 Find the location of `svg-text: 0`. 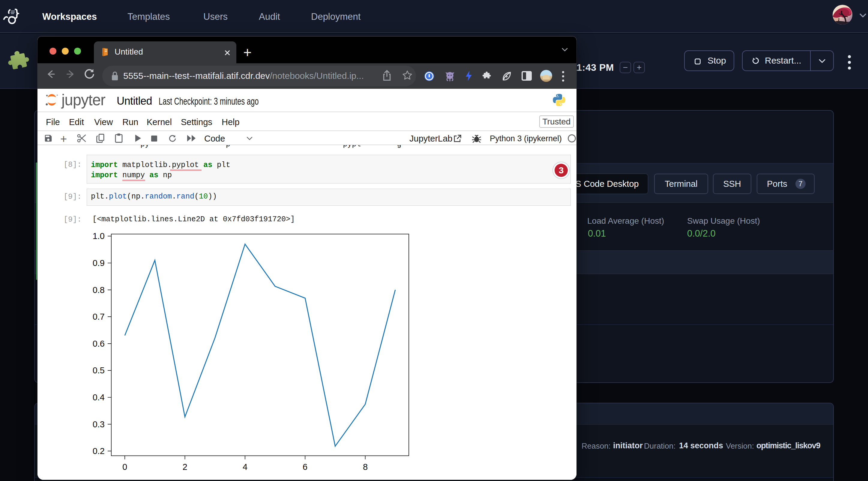

svg-text: 0 is located at coordinates (125, 467).